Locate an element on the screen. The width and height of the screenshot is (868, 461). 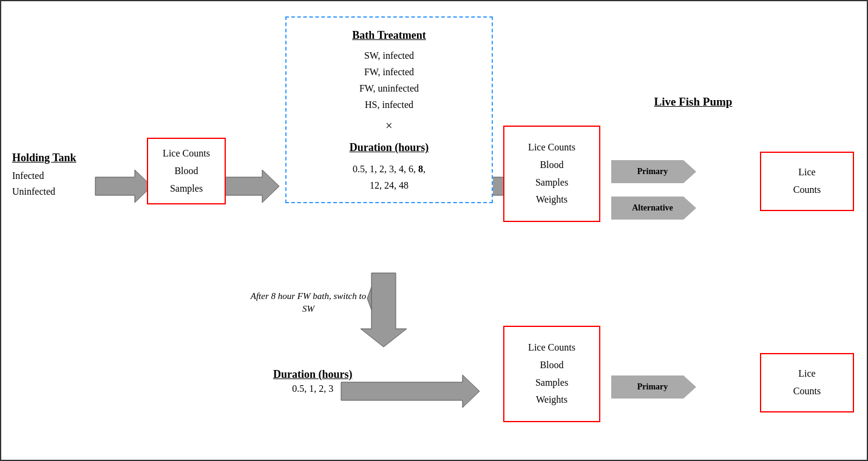
holding-tank-title: Holding Tank is located at coordinates (44, 158).